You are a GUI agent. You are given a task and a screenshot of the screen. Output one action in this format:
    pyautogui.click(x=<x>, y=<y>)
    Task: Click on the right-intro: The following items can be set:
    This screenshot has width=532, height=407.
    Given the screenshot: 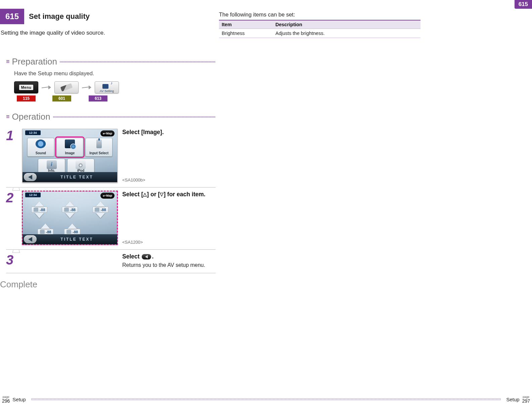 What is the action you would take?
    pyautogui.click(x=320, y=15)
    